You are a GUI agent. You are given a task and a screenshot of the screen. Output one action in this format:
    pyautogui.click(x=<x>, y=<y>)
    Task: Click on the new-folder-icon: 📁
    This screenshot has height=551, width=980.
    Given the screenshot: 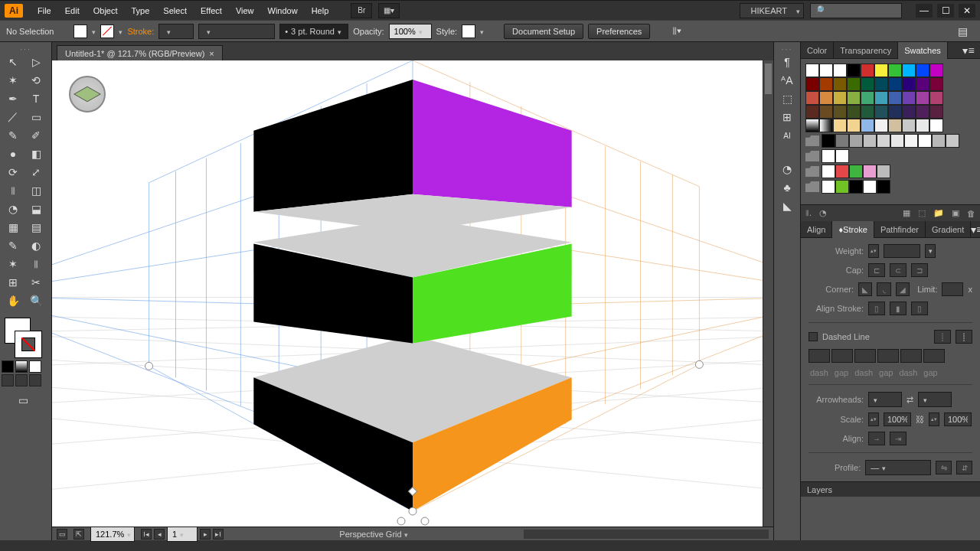 What is the action you would take?
    pyautogui.click(x=939, y=213)
    